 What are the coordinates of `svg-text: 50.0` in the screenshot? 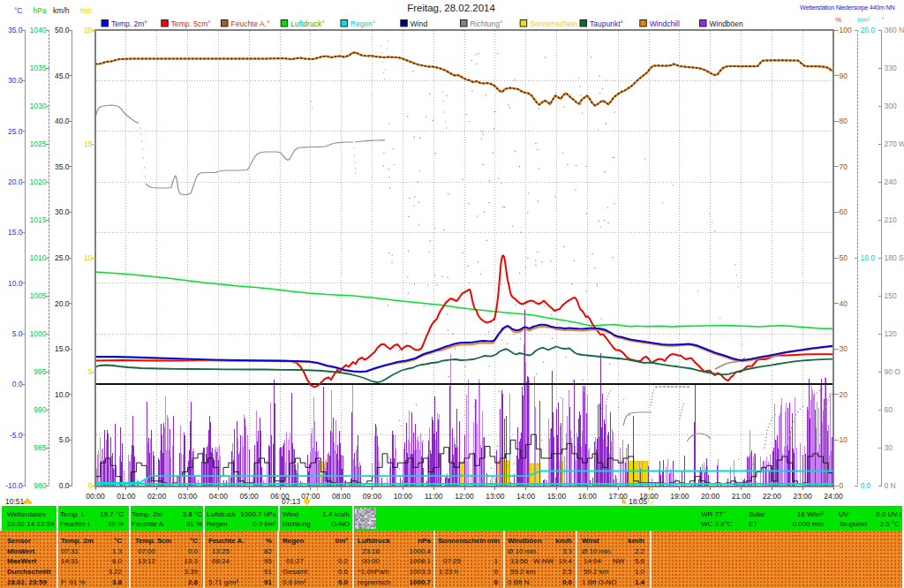 It's located at (62, 30).